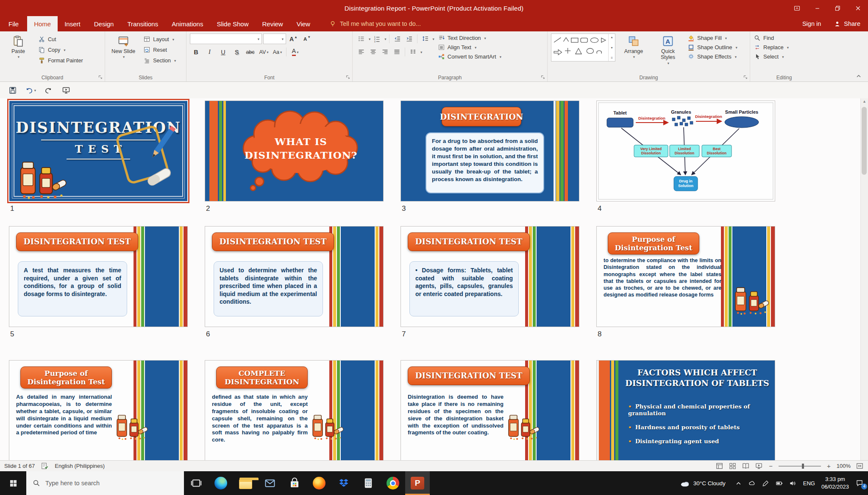  I want to click on shape-effects-button: Shape Effects▾, so click(712, 57).